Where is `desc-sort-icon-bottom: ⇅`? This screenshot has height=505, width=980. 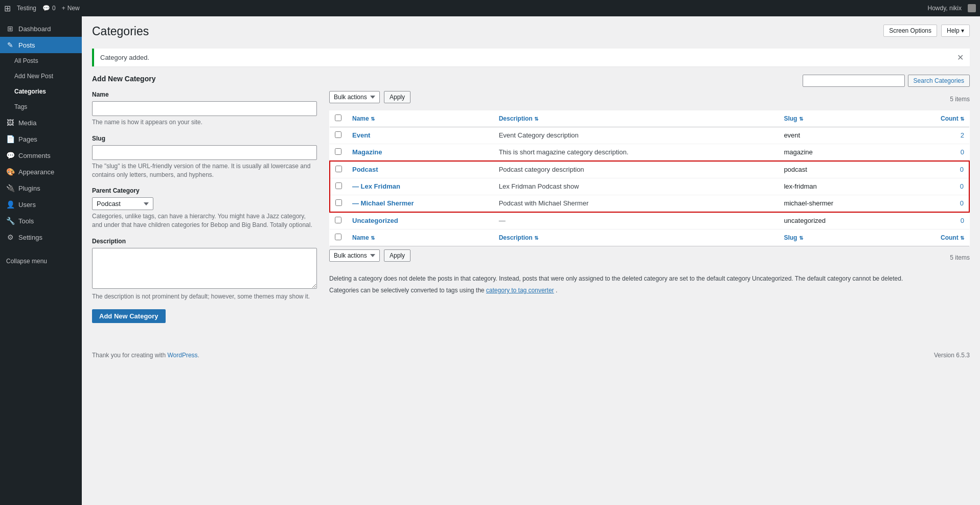 desc-sort-icon-bottom: ⇅ is located at coordinates (536, 238).